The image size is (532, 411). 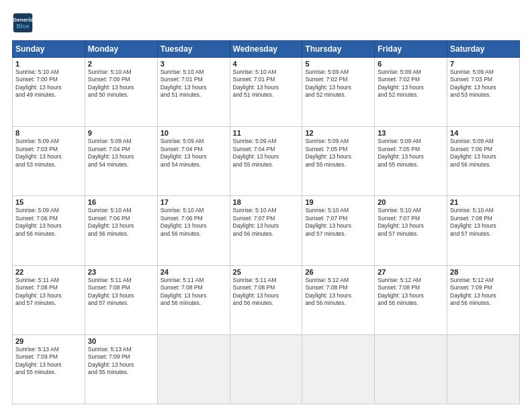 I want to click on calendar-cell: 16Sunrise: 5:10 AM Sunset: 7:06 PM Dayli…, so click(x=121, y=231).